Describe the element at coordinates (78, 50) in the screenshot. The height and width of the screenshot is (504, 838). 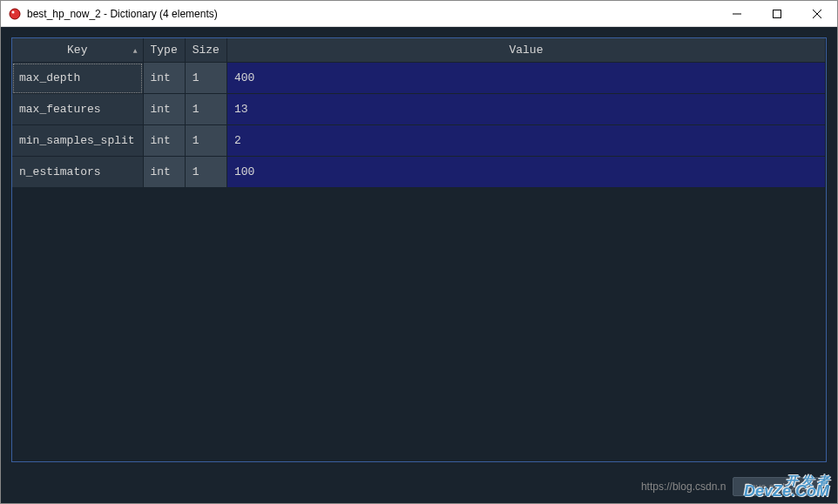
I see `column-header-key: Key ▲` at that location.